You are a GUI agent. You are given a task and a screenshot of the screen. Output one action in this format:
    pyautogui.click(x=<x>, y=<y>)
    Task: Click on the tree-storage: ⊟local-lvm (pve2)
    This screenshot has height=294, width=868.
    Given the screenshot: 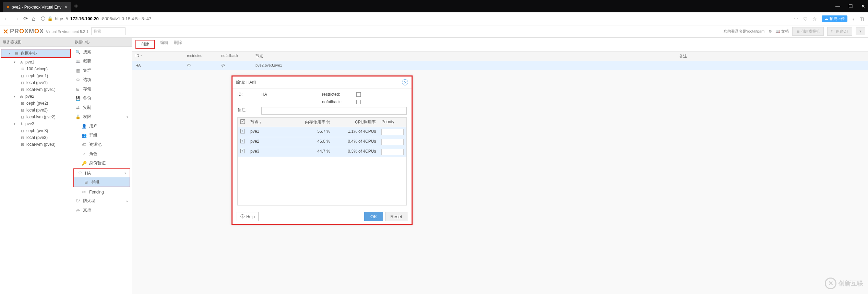 What is the action you would take?
    pyautogui.click(x=36, y=117)
    